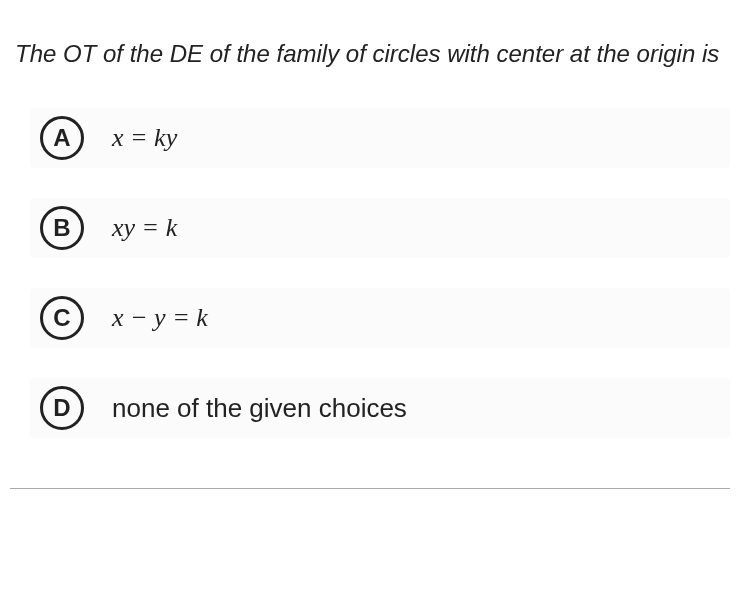 The height and width of the screenshot is (600, 750). What do you see at coordinates (62, 138) in the screenshot?
I see `option-letter: A` at bounding box center [62, 138].